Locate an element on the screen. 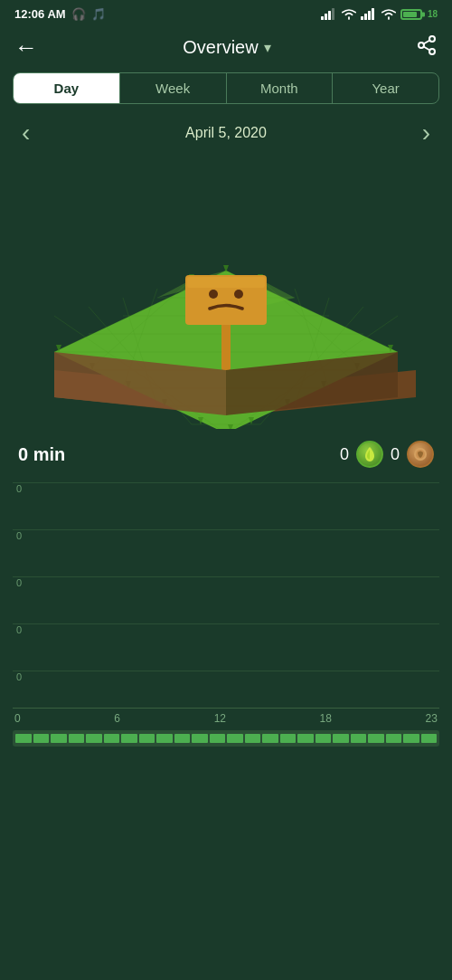 The width and height of the screenshot is (452, 980). share-button is located at coordinates (427, 48).